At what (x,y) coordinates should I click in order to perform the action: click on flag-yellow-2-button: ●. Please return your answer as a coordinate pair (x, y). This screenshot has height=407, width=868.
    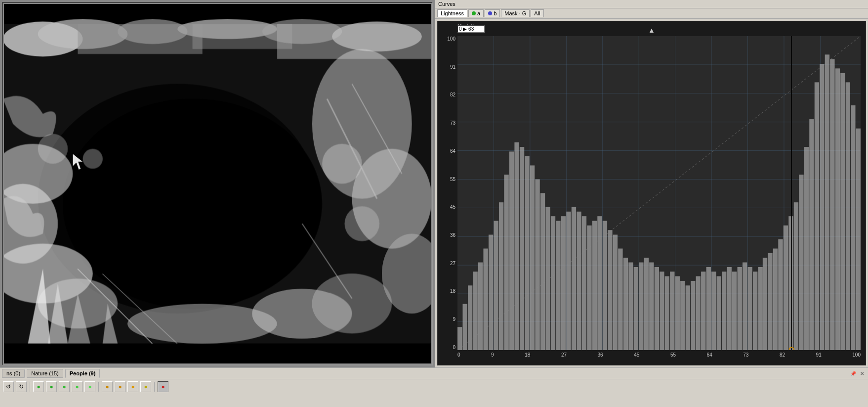
    Looking at the image, I should click on (120, 387).